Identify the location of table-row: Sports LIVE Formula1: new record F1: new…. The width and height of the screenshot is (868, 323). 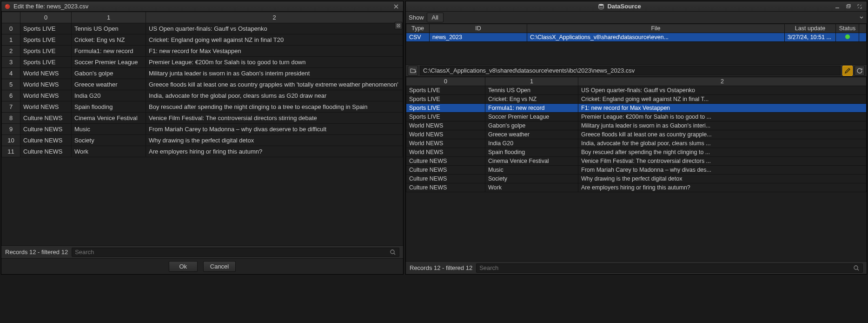
(636, 108).